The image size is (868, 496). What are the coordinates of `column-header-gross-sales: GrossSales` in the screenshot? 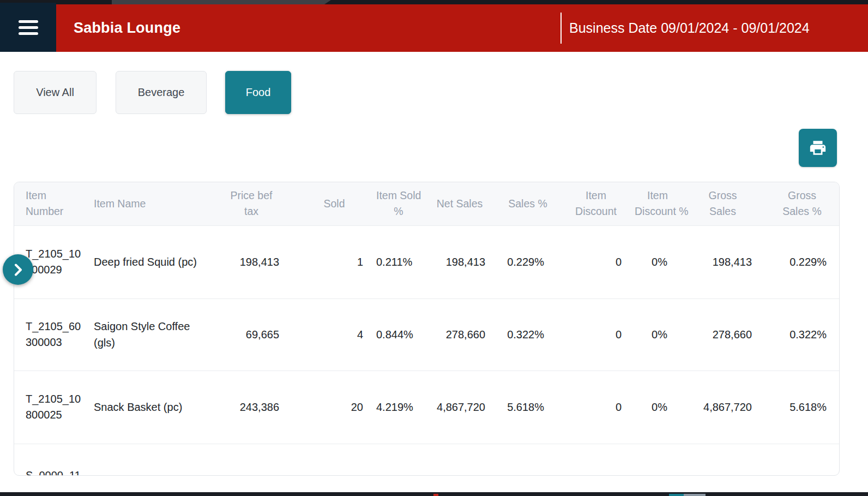 It's located at (723, 204).